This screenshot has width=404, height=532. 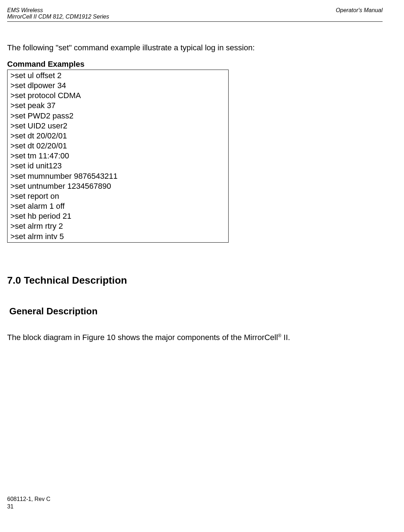 What do you see at coordinates (359, 14) in the screenshot?
I see `header-right: Operator's Manual` at bounding box center [359, 14].